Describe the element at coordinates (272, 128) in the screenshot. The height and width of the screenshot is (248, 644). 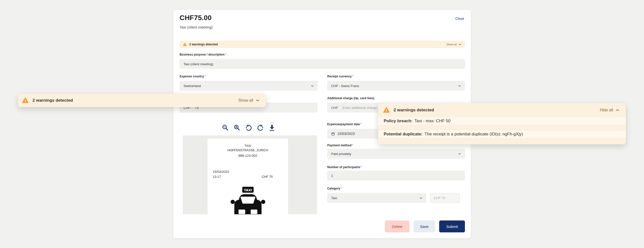
I see `download-icon` at that location.